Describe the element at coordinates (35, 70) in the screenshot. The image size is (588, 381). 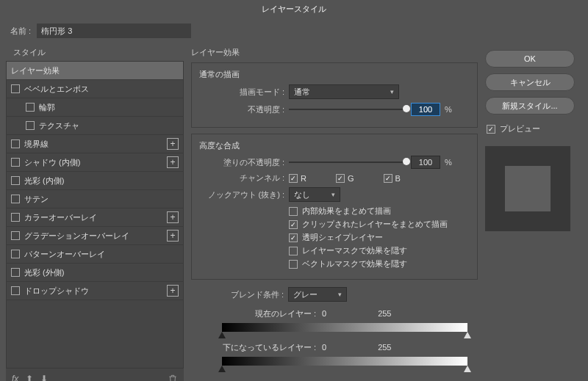
I see `style-label: レイヤー効果` at that location.